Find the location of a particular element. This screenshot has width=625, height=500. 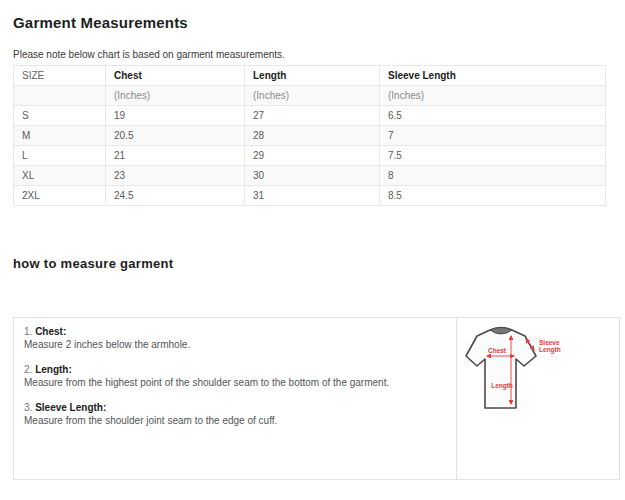

column-header-sleeve-length: Sleeve Length is located at coordinates (493, 76).